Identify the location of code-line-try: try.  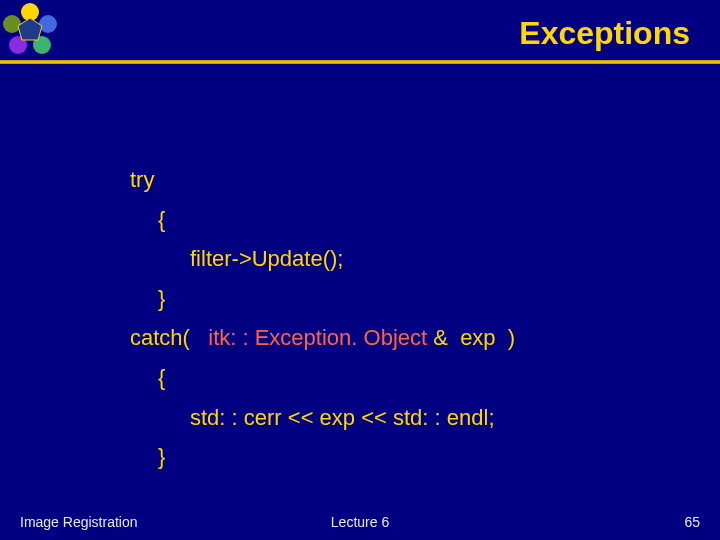
(322, 180).